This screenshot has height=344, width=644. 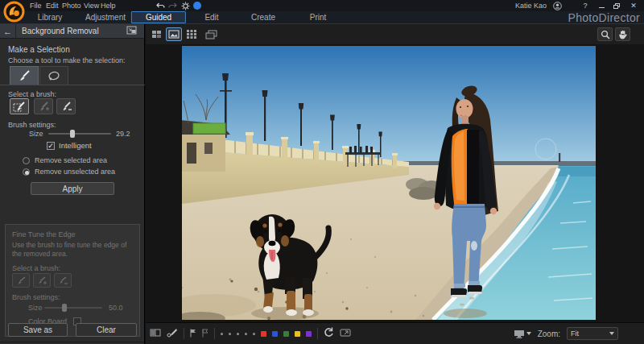 What do you see at coordinates (160, 6) in the screenshot?
I see `undo-icon` at bounding box center [160, 6].